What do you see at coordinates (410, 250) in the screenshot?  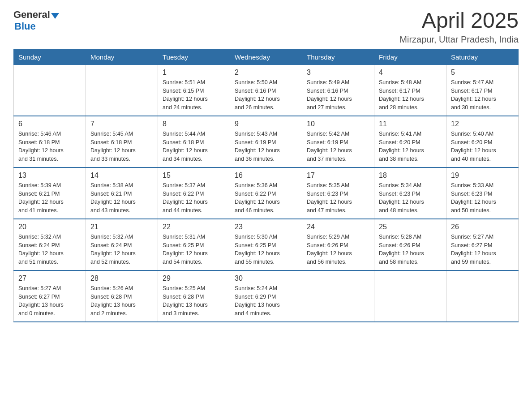 I see `day-info: Sunrise: 5:28 AMSunset: 6:26 PMDaylight:…` at bounding box center [410, 250].